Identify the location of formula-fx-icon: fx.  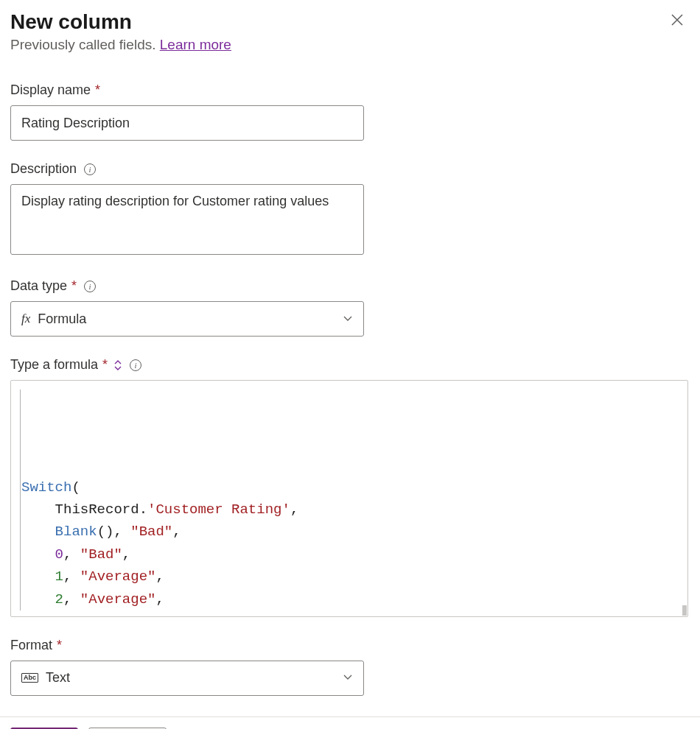
(26, 319).